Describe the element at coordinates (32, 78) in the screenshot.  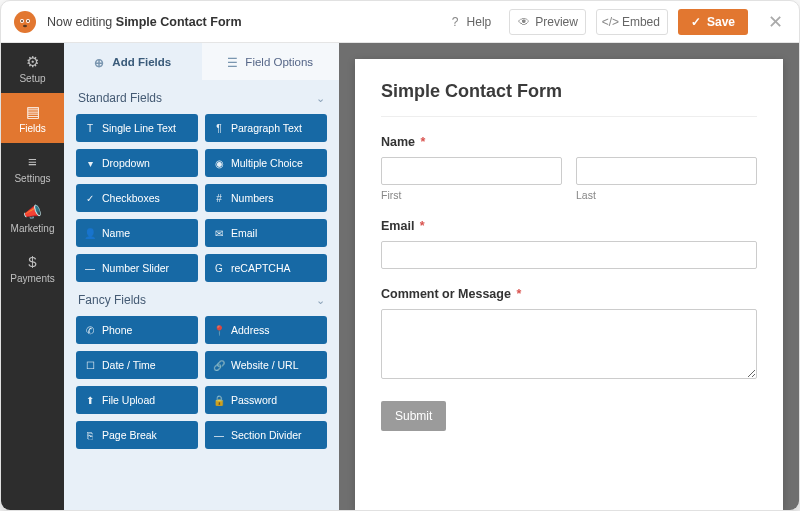
I see `rail-label: Setup` at that location.